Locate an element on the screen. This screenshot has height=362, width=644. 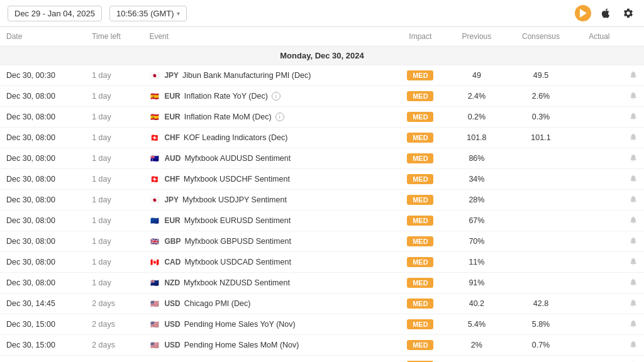
table-row: Dec 30, 08:00 1 day 🇨🇭 CHF KOF Leading I… is located at coordinates (322, 138).